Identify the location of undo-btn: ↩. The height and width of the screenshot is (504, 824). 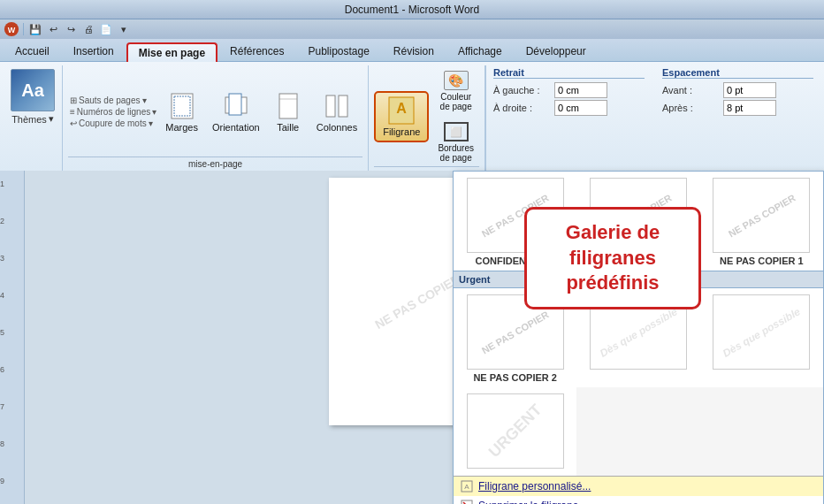
(53, 29).